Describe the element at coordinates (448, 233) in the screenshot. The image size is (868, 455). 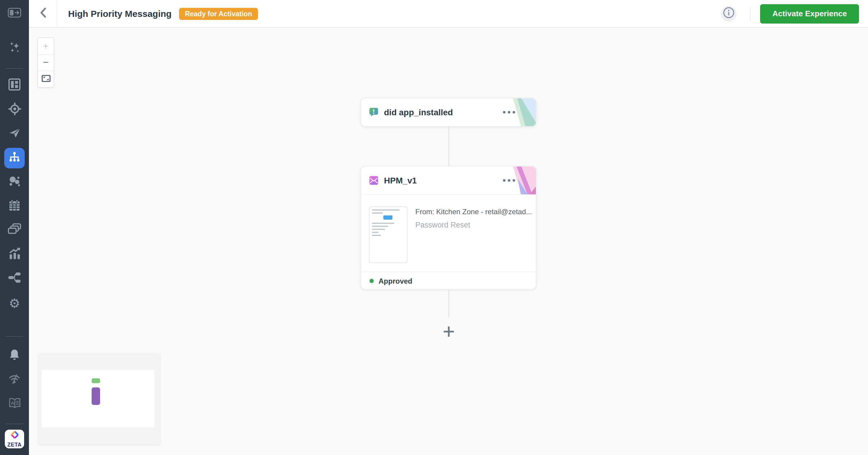
I see `email-node-body: From: Kitchen Zone - retail@zetad... Pas…` at that location.